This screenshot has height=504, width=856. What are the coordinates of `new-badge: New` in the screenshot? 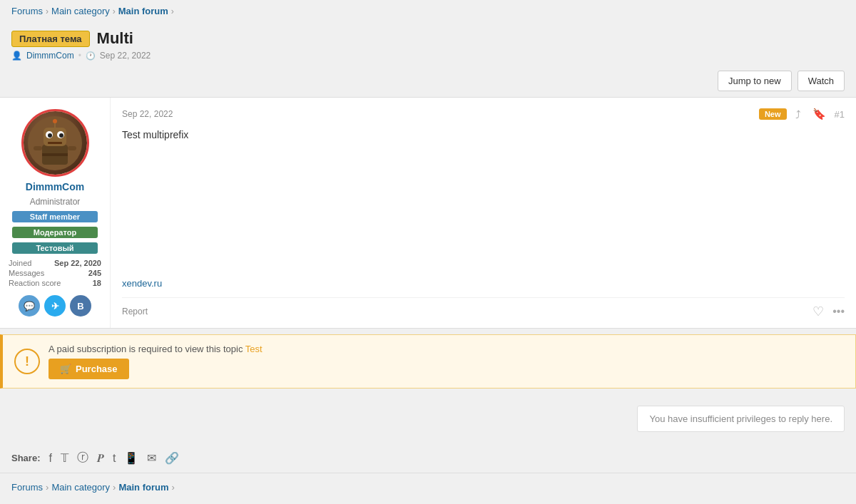 It's located at (773, 114).